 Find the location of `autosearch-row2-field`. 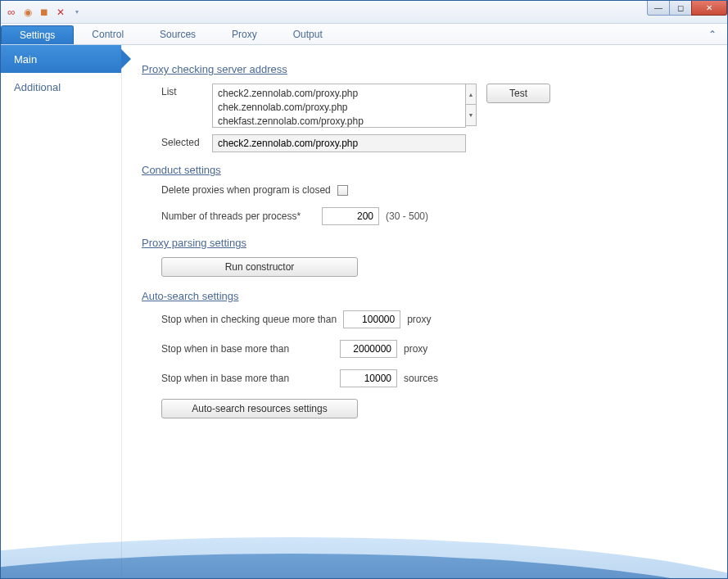

autosearch-row2-field is located at coordinates (369, 349).